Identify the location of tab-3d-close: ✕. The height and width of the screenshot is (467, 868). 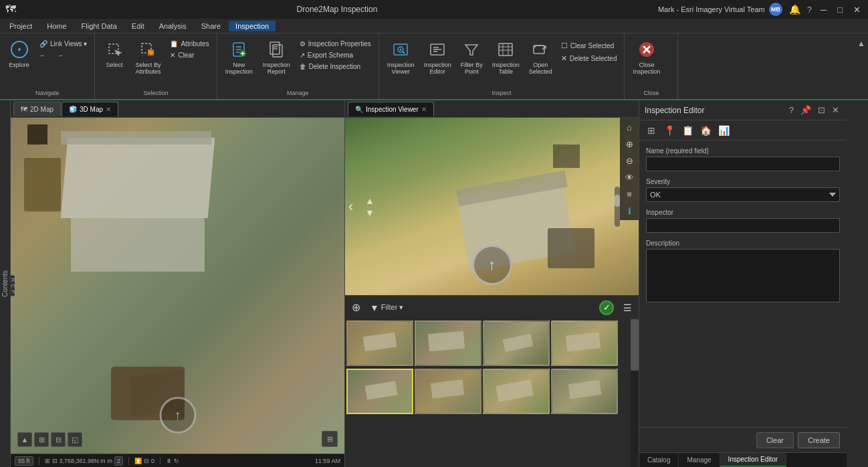
(108, 110).